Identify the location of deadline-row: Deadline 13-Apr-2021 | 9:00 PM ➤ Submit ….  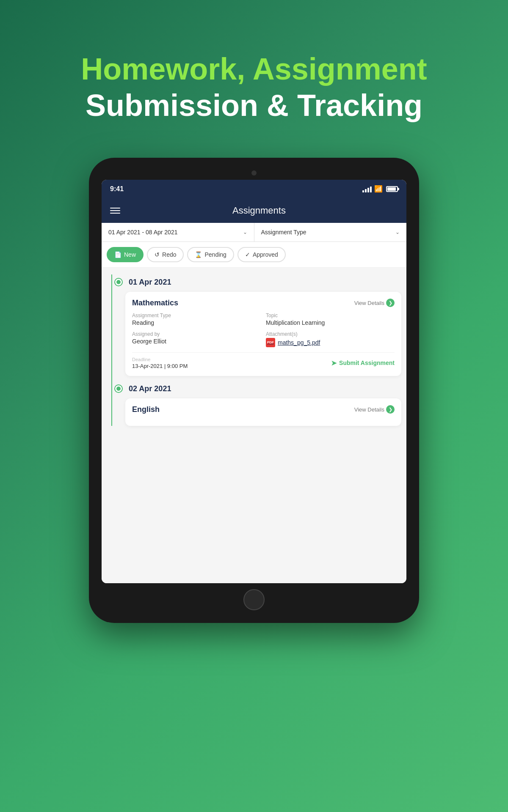
(263, 361).